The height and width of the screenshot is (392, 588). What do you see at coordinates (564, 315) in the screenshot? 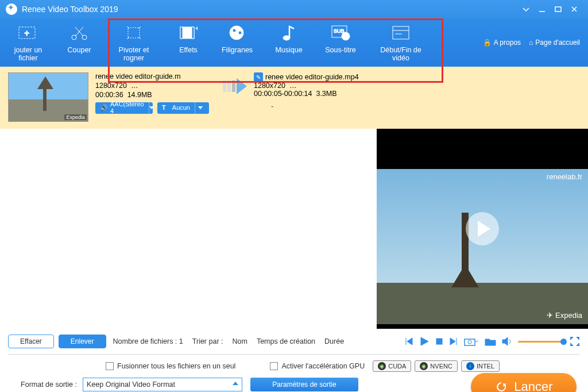
I see `expedia-logo: ✈Expedia` at bounding box center [564, 315].